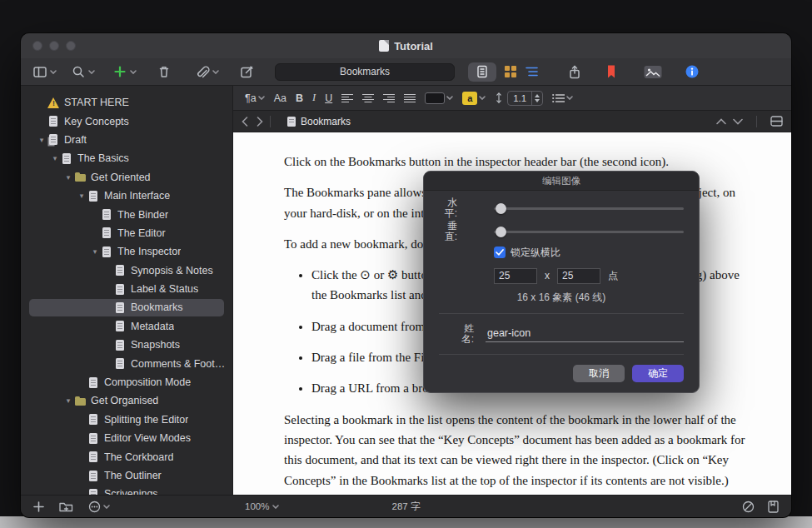 The width and height of the screenshot is (812, 528). What do you see at coordinates (499, 98) in the screenshot?
I see `line-height-icon` at bounding box center [499, 98].